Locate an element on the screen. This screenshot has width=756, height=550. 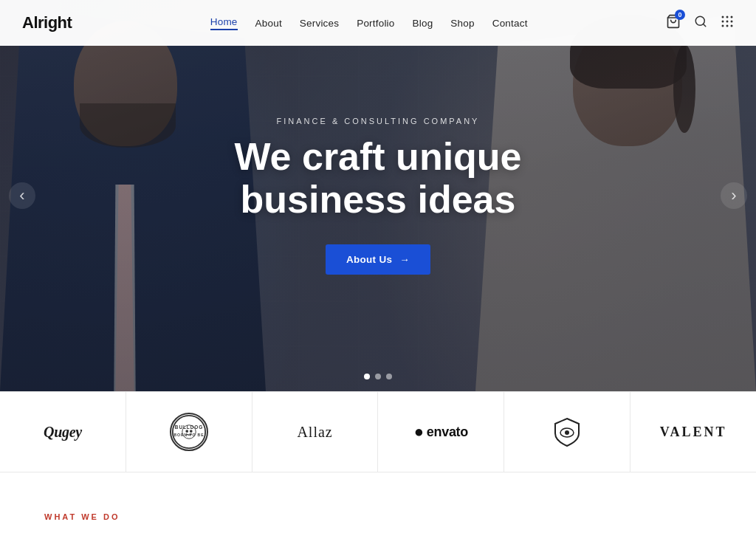
slider-dots is located at coordinates (378, 377).